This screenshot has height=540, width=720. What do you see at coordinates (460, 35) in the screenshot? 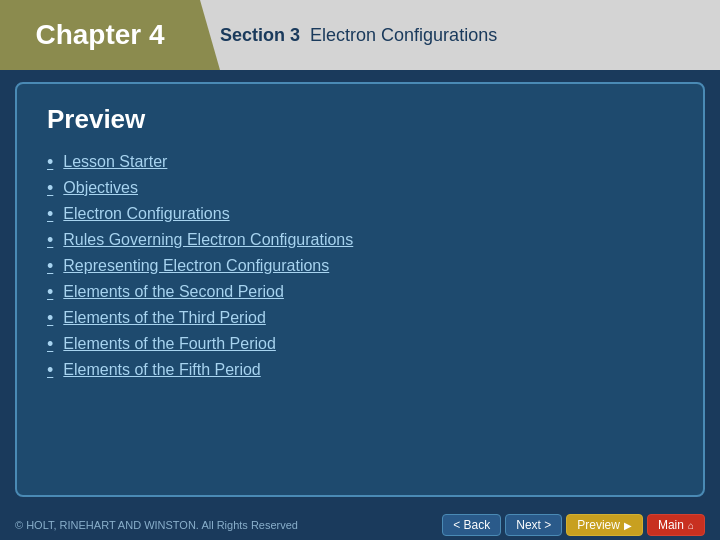
I see `section-header: Section 3 Electron Configurations` at bounding box center [460, 35].